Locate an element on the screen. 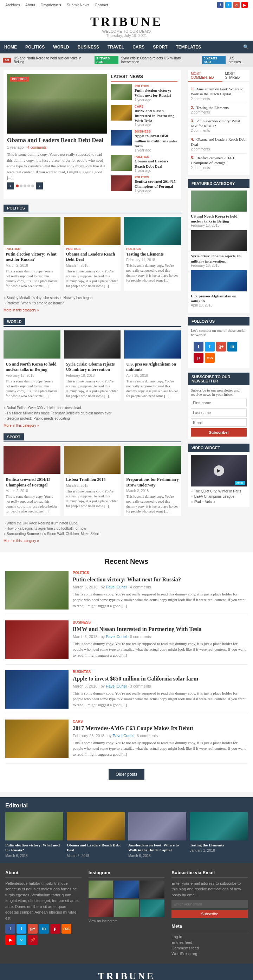  older-posts-button: Older posts is located at coordinates (126, 775).